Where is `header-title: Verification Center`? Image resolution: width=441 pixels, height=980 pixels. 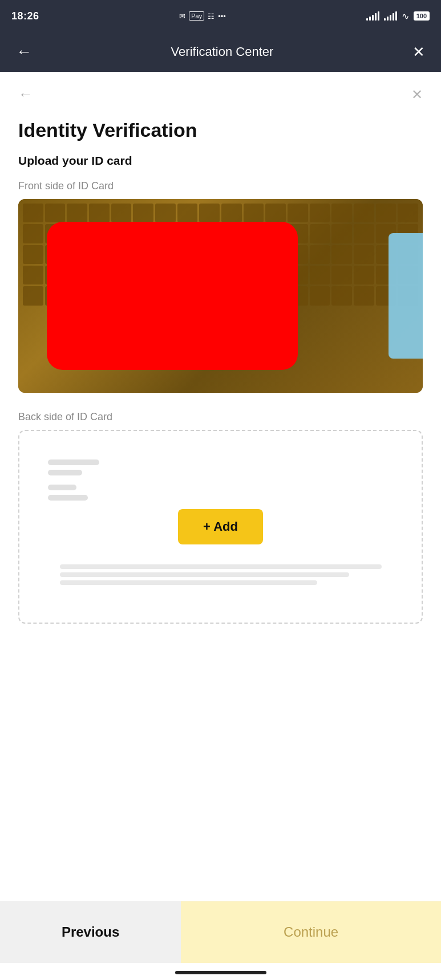 header-title: Verification Center is located at coordinates (222, 52).